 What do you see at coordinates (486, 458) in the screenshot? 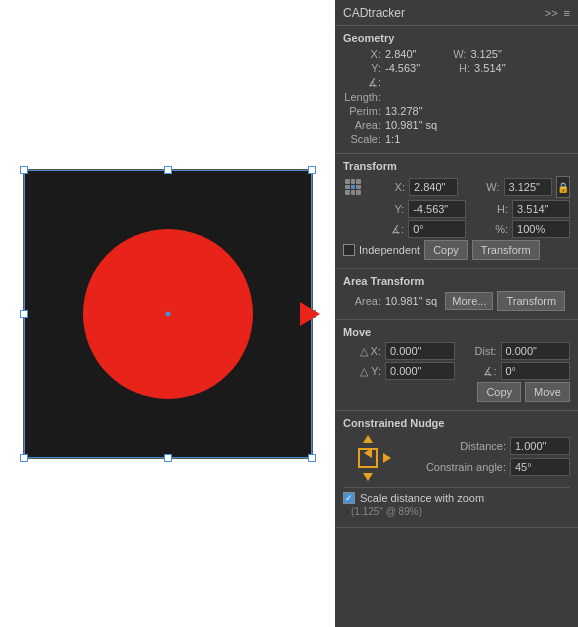
I see `nudge-info: Distance: 1.000" Constrain angle: 45°` at bounding box center [486, 458].